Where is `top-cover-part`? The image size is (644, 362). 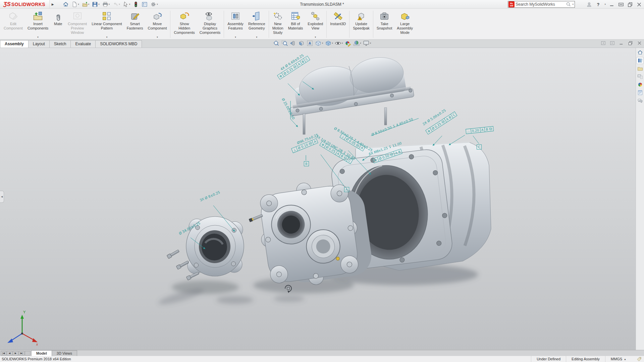 top-cover-part is located at coordinates (349, 94).